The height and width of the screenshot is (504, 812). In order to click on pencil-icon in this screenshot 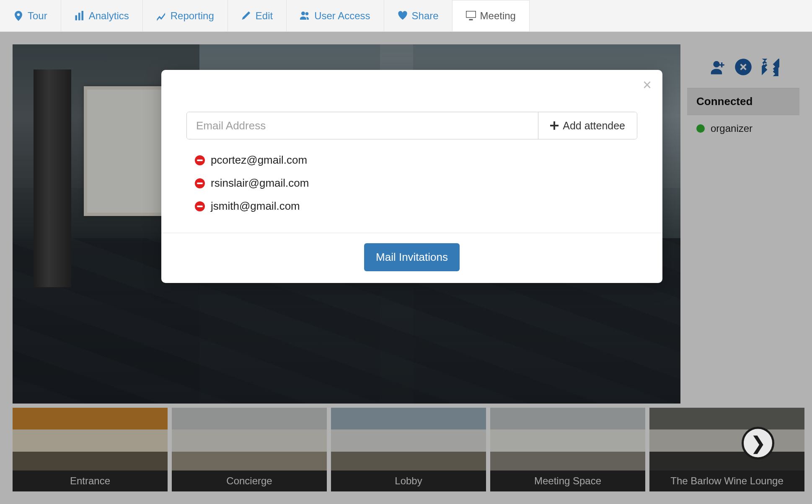, I will do `click(246, 16)`.